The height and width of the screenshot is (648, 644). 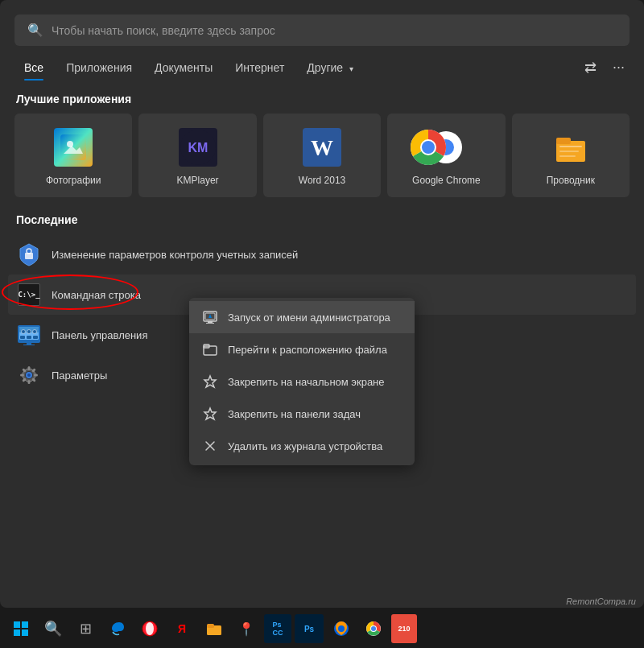 I want to click on settings-icon, so click(x=29, y=375).